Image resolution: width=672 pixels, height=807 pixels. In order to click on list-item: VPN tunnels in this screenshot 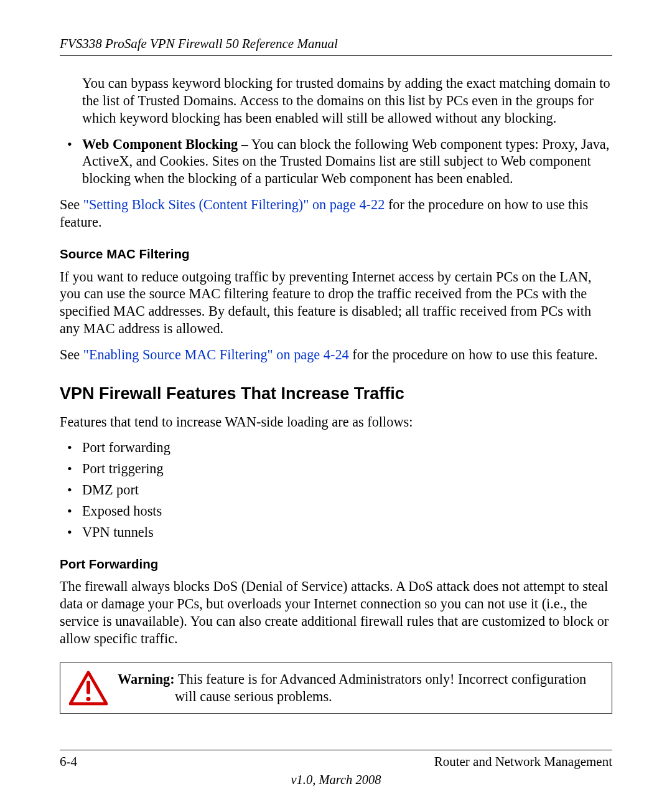, I will do `click(336, 532)`.